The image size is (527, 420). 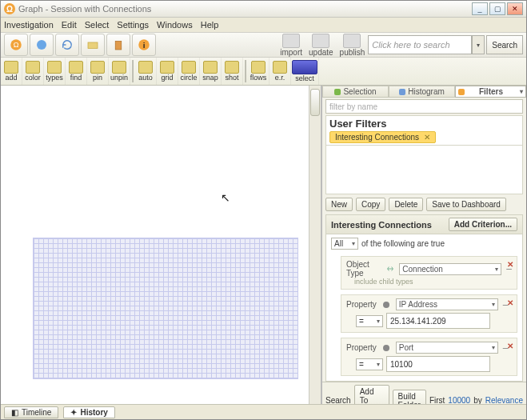 What do you see at coordinates (372, 394) in the screenshot?
I see `add-to-graph-button: Add To Graph` at bounding box center [372, 394].